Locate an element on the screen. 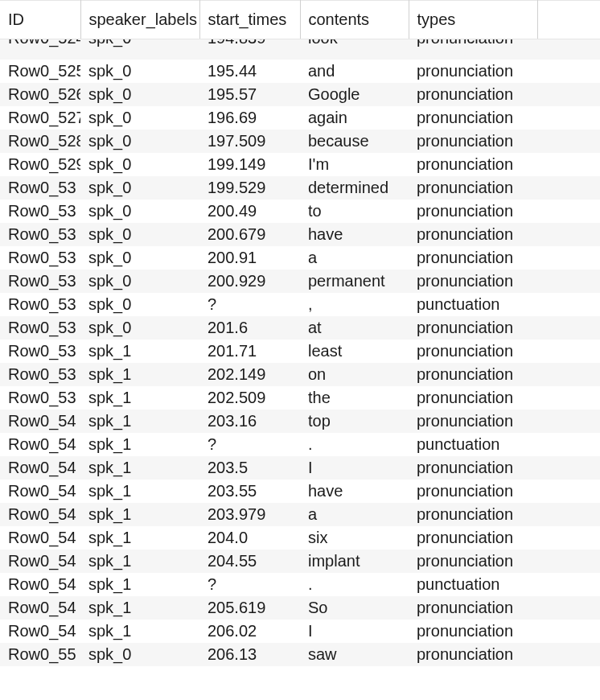 This screenshot has width=600, height=700. table-row: Row0_525spk_0195.44andpronunciation is located at coordinates (300, 71).